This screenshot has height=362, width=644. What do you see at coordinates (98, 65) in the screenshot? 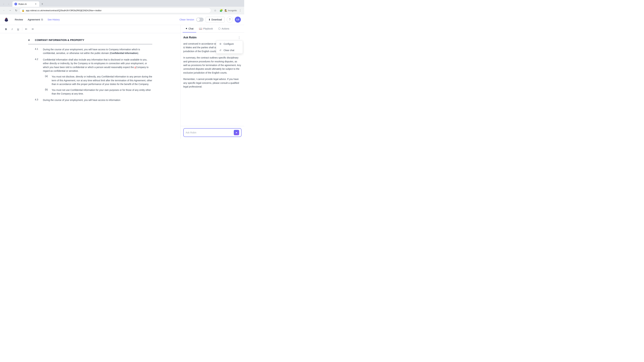
I see `subsection-4-2-text: Confidential Information shall also incl…` at bounding box center [98, 65].